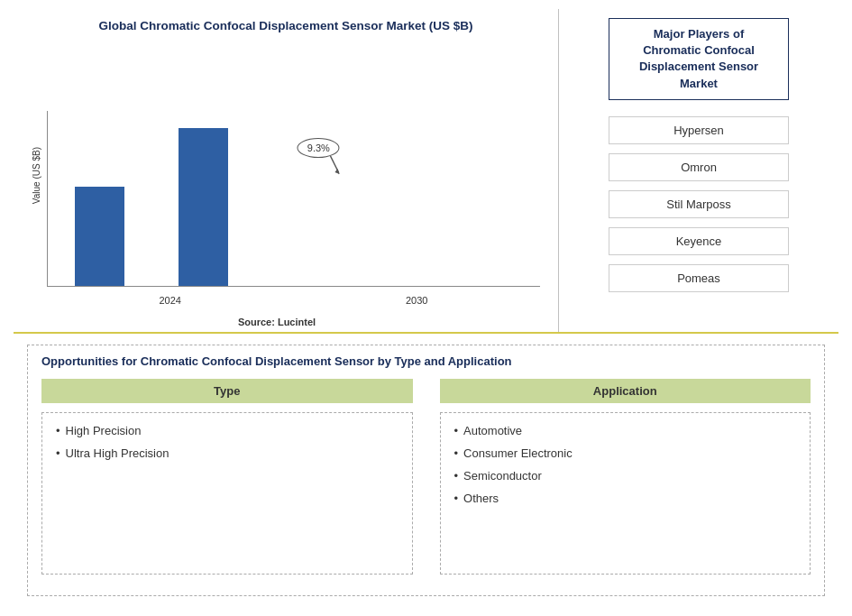 This screenshot has height=616, width=852. I want to click on app-item-label-2: Consumer Electronic, so click(518, 453).